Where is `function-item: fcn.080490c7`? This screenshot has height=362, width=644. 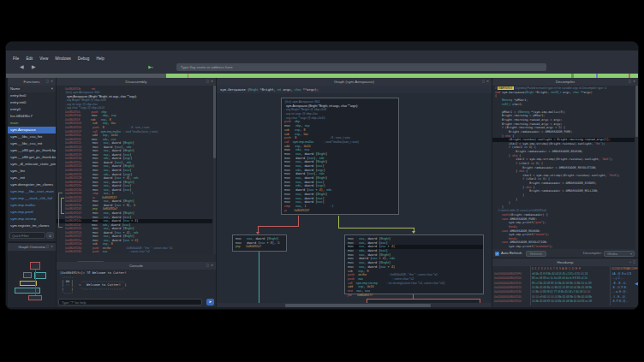
function-item: fcn.080490c7 is located at coordinates (32, 116).